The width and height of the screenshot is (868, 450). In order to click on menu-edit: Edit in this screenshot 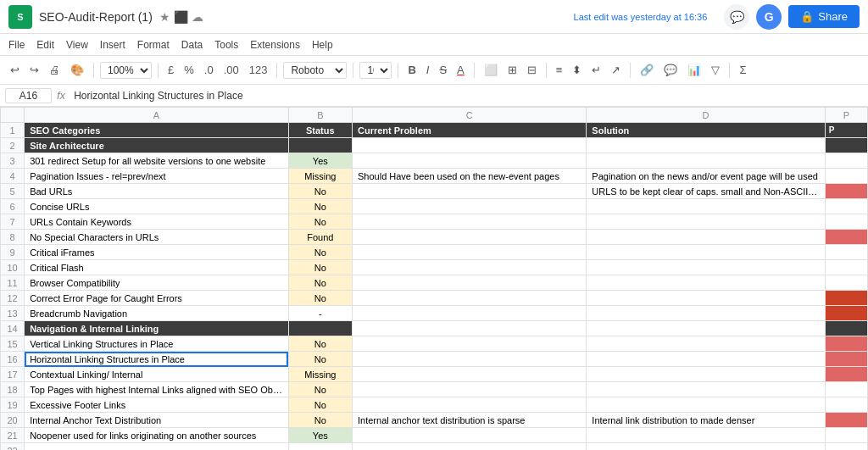, I will do `click(46, 45)`.